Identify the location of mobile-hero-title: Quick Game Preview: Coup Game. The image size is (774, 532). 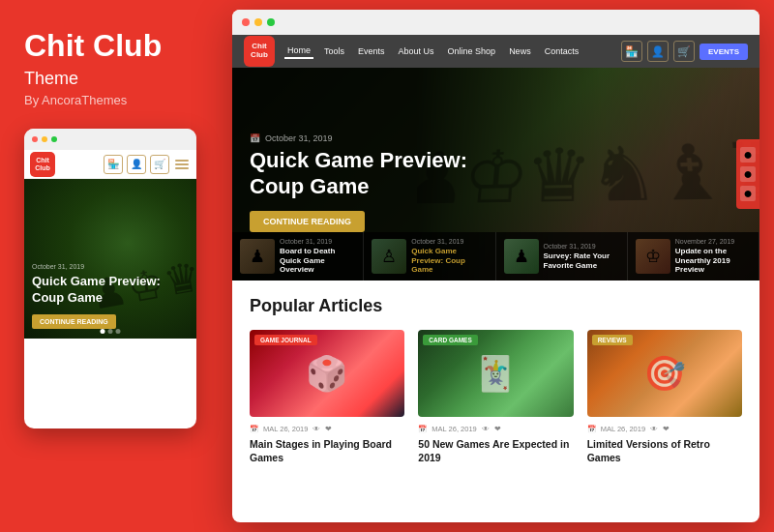
(110, 290).